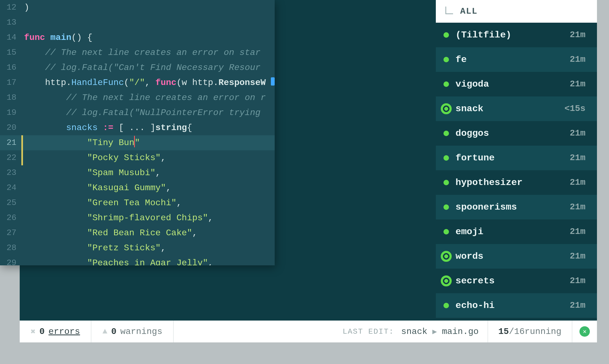 The height and width of the screenshot is (364, 609). What do you see at coordinates (137, 113) in the screenshot?
I see `editor-line: 19 // log.Fatal("NullPointerError trying` at bounding box center [137, 113].